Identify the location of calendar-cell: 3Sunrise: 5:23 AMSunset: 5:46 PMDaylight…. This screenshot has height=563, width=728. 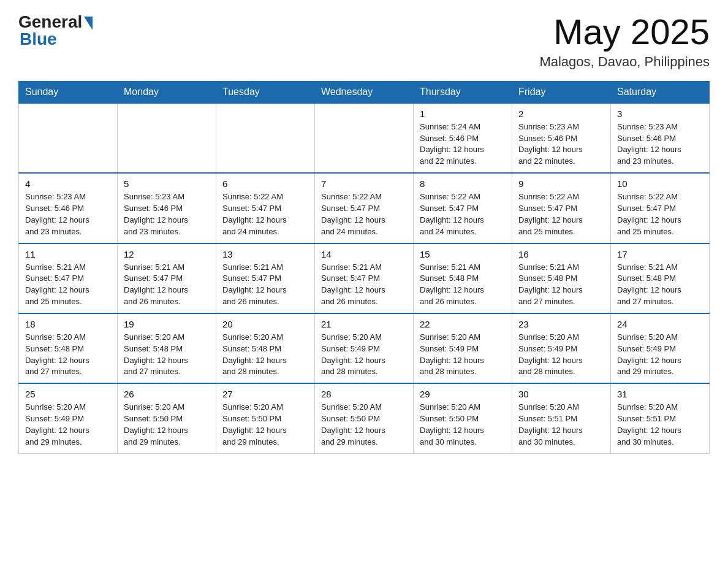
(661, 138).